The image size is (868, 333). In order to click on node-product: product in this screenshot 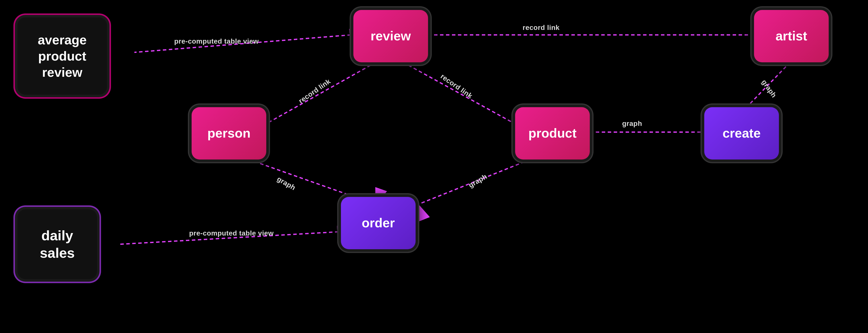, I will do `click(553, 133)`.